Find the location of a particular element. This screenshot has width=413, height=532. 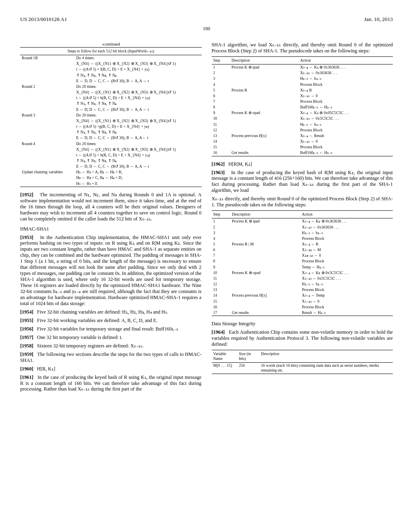

doc-number: US 2013/0010128 A1 is located at coordinates (44, 19).